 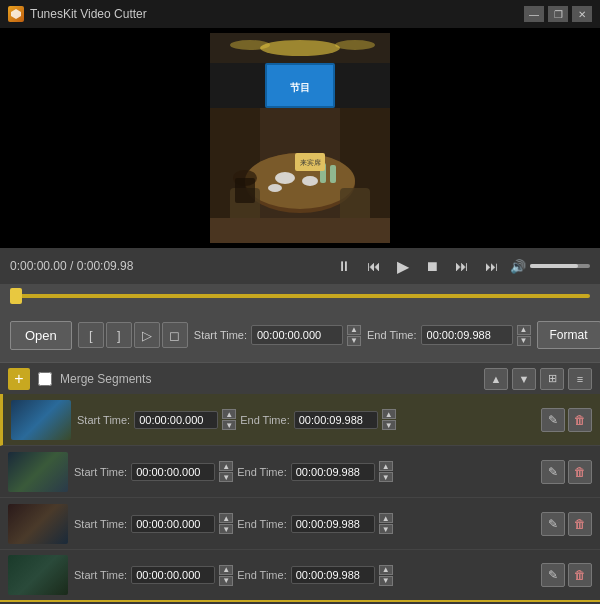 I want to click on segment-actions: ✎ 🗑, so click(x=566, y=472).